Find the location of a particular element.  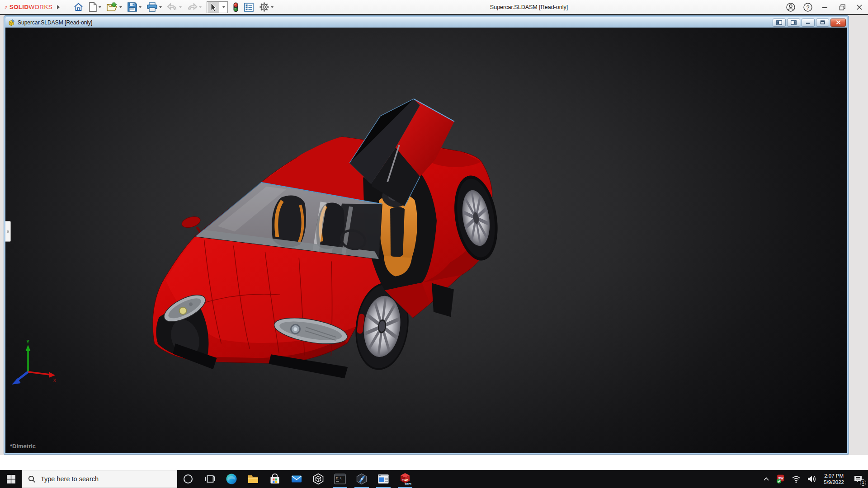

taskbar-app-solidworks: SW 2021 is located at coordinates (405, 479).